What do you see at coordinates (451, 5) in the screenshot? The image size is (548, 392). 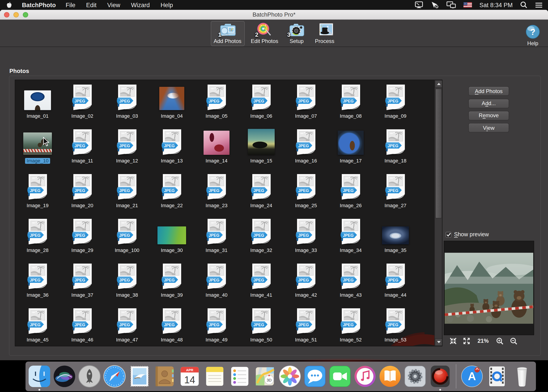 I see `mirrored-displays-icon` at bounding box center [451, 5].